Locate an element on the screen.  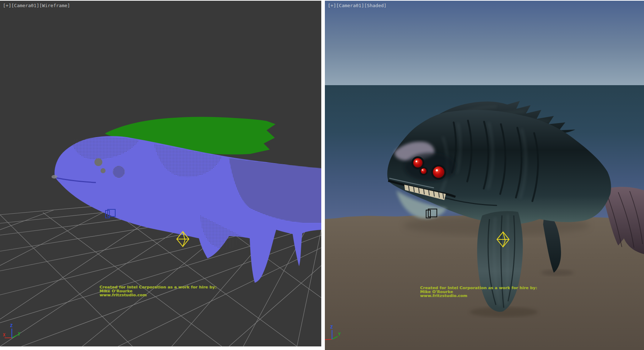
viewport-menu-shading: [Wireframe] is located at coordinates (55, 6).